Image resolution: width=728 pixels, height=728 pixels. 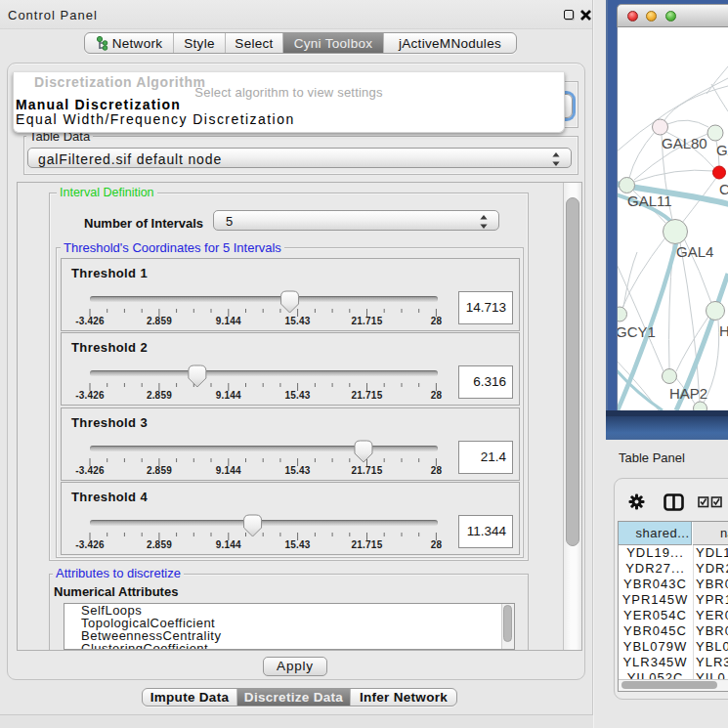 I want to click on svg-text: GAL80, so click(x=684, y=143).